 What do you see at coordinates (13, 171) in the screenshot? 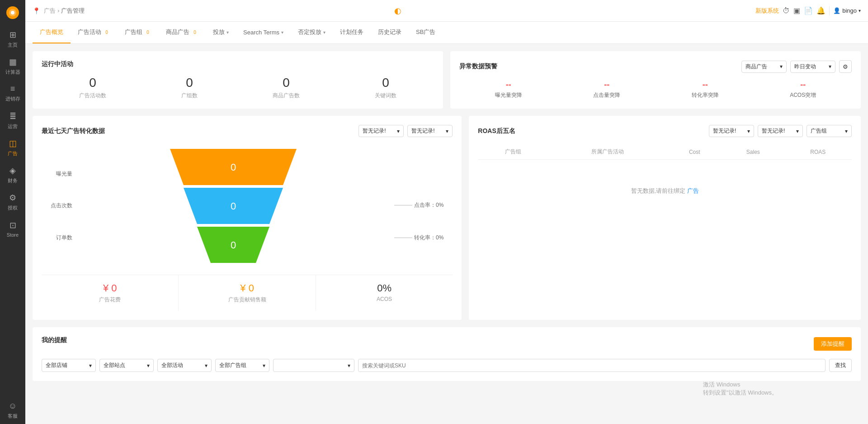
I see `finance-icon: ◈` at bounding box center [13, 171].